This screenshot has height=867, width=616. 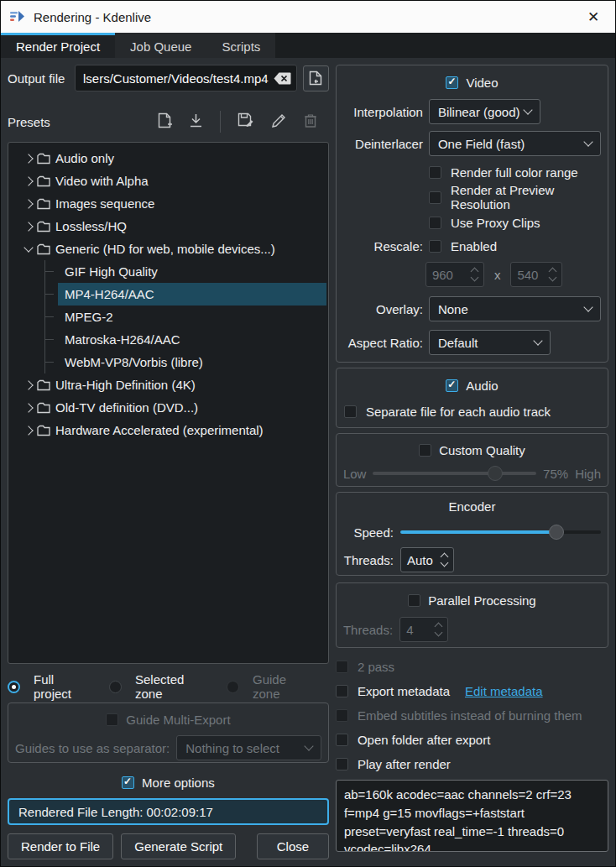 What do you see at coordinates (495, 473) in the screenshot?
I see `quality-slider-handle` at bounding box center [495, 473].